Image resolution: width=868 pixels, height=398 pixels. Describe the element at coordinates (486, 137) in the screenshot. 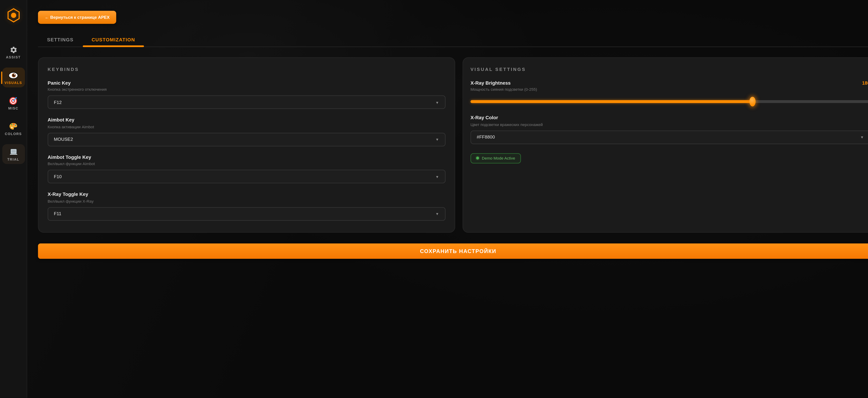

I see `xray-color-value: #FF8800` at that location.